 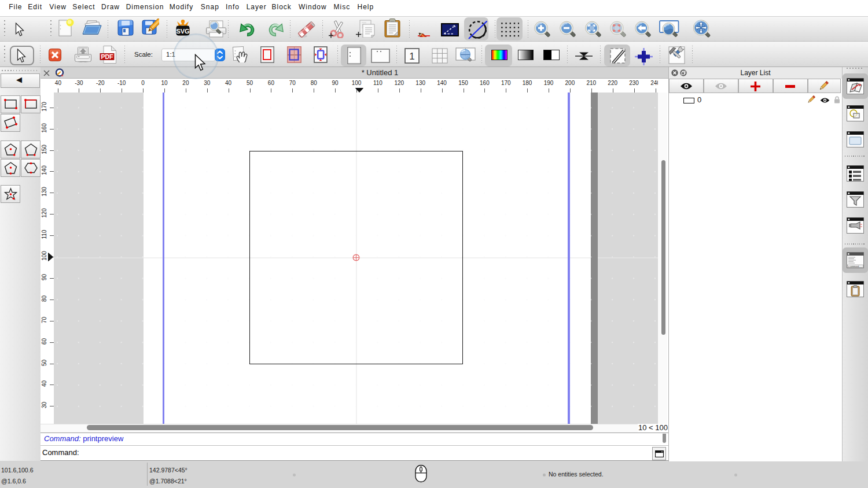 I want to click on svg-text: SVG, so click(x=183, y=31).